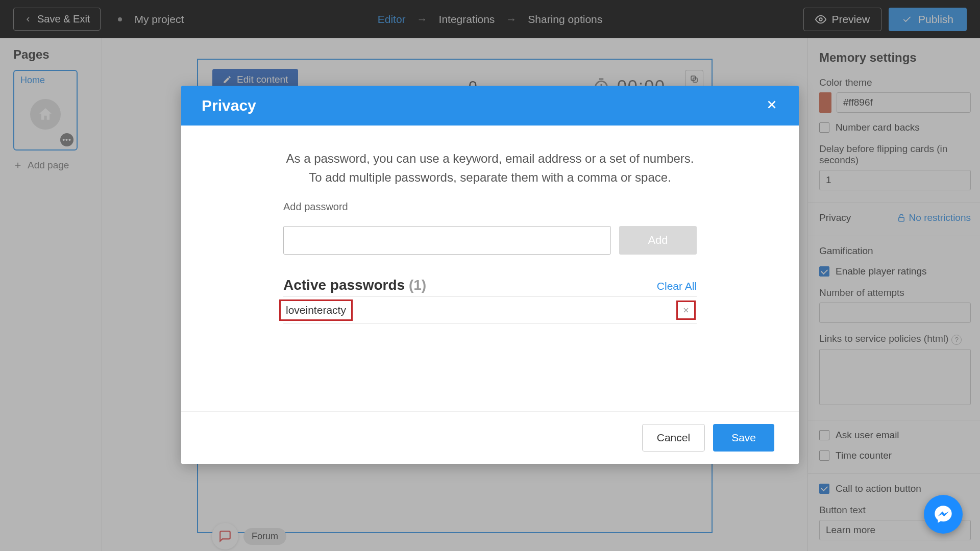 Image resolution: width=980 pixels, height=551 pixels. Describe the element at coordinates (447, 240) in the screenshot. I see `add-password-input` at that location.